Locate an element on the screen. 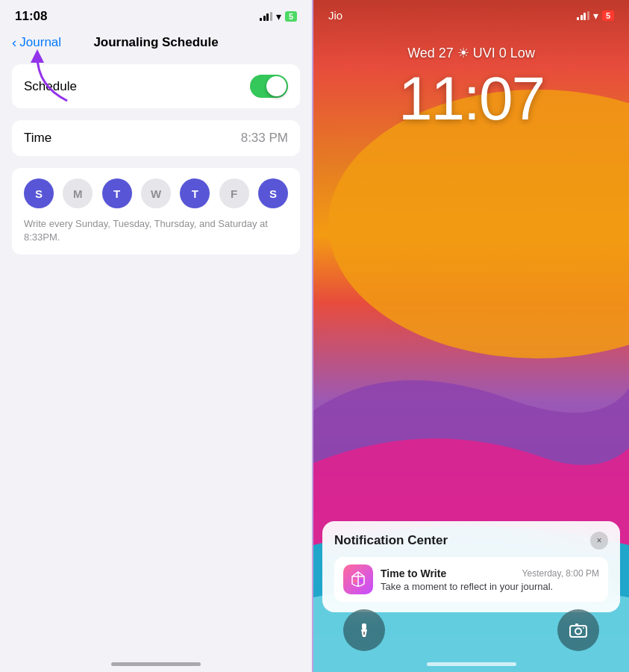 This screenshot has width=629, height=672. notification-item: Time to Write Yesterday, 8:00 PM Take a … is located at coordinates (472, 579).